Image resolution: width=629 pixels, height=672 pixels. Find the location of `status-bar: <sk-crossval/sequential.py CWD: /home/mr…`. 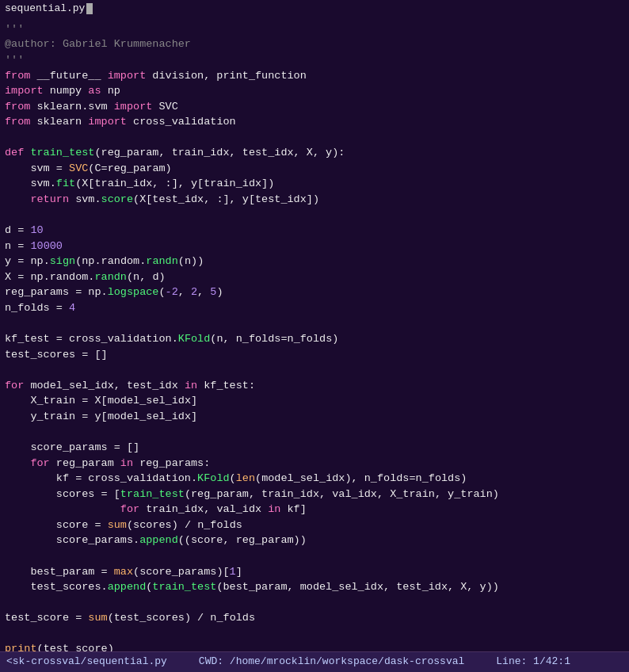

status-bar: <sk-crossval/sequential.py CWD: /home/mr… is located at coordinates (314, 662).